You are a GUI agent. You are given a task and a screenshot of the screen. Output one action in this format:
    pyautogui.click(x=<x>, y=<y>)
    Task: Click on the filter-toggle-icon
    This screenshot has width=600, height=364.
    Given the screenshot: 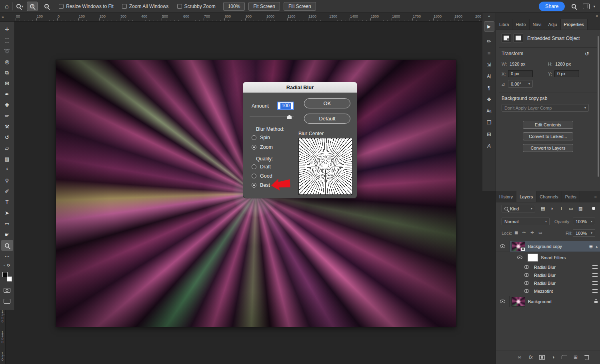 What is the action you would take?
    pyautogui.click(x=594, y=208)
    